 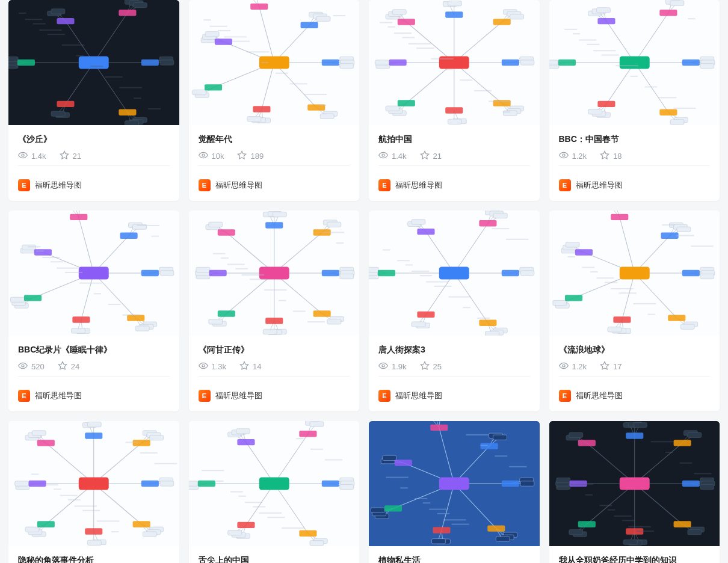 What do you see at coordinates (454, 100) in the screenshot?
I see `template-card: 航拍中国1.4k21E福昕思维导图` at bounding box center [454, 100].